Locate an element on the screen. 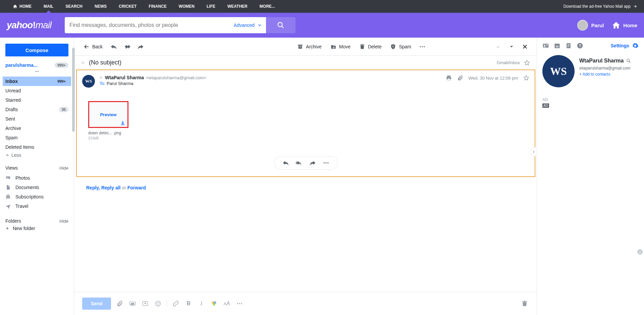 This screenshot has height=315, width=644. view-travel: Travel is located at coordinates (37, 206).